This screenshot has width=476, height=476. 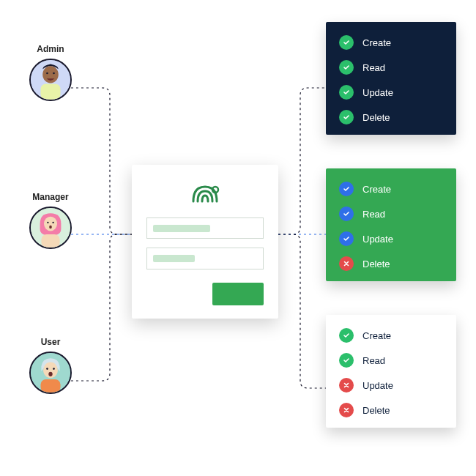 What do you see at coordinates (205, 193) in the screenshot?
I see `fingerprint-logo-icon` at bounding box center [205, 193].